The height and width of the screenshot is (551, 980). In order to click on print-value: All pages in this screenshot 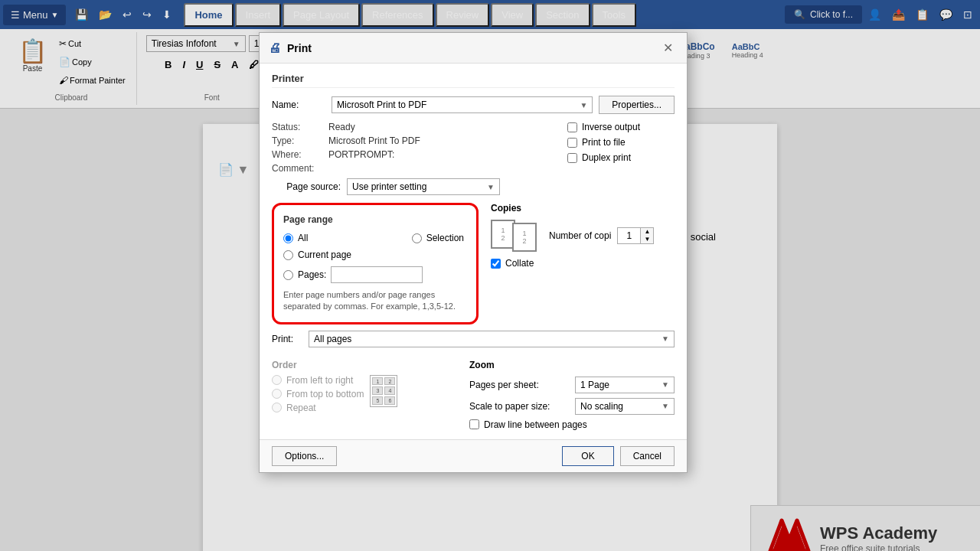, I will do `click(332, 339)`.